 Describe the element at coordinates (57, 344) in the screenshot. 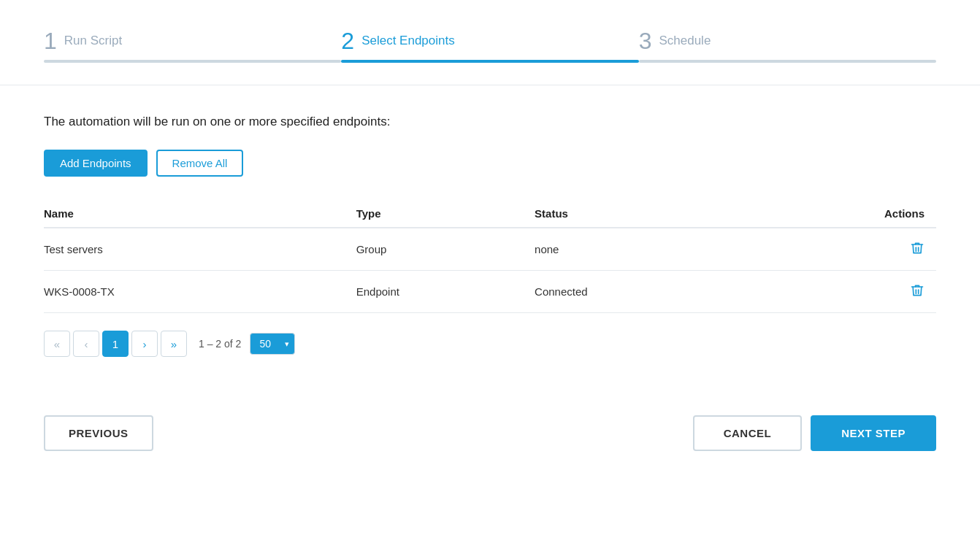

I see `page-first-button: «` at that location.